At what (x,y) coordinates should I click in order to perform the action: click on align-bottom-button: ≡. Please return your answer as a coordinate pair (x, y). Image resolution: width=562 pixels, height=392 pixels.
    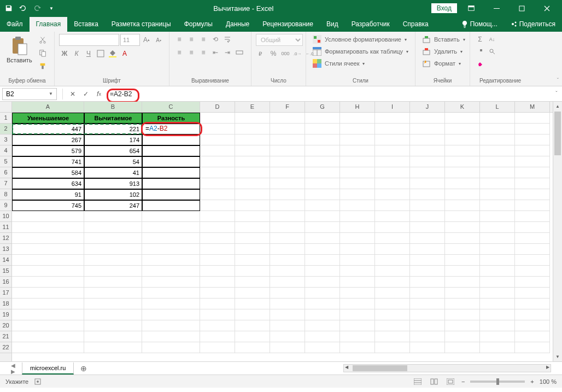
    Looking at the image, I should click on (203, 39).